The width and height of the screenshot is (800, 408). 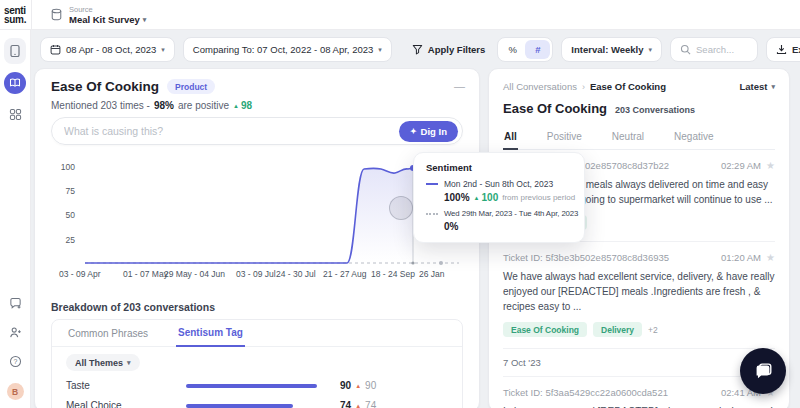 I want to click on ticket-id: Ticket ID: 5f3aa5429cc22a0600cda521, so click(x=586, y=392).